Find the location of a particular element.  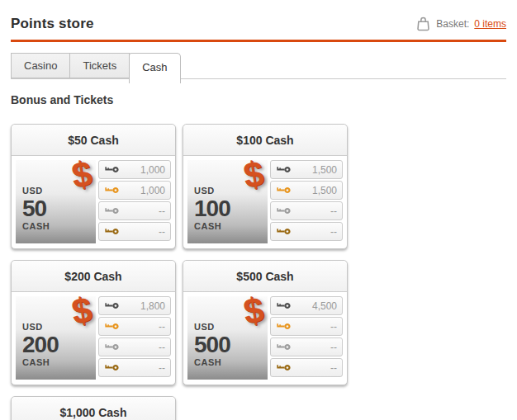

product-label: USD 100 CASH is located at coordinates (212, 209).